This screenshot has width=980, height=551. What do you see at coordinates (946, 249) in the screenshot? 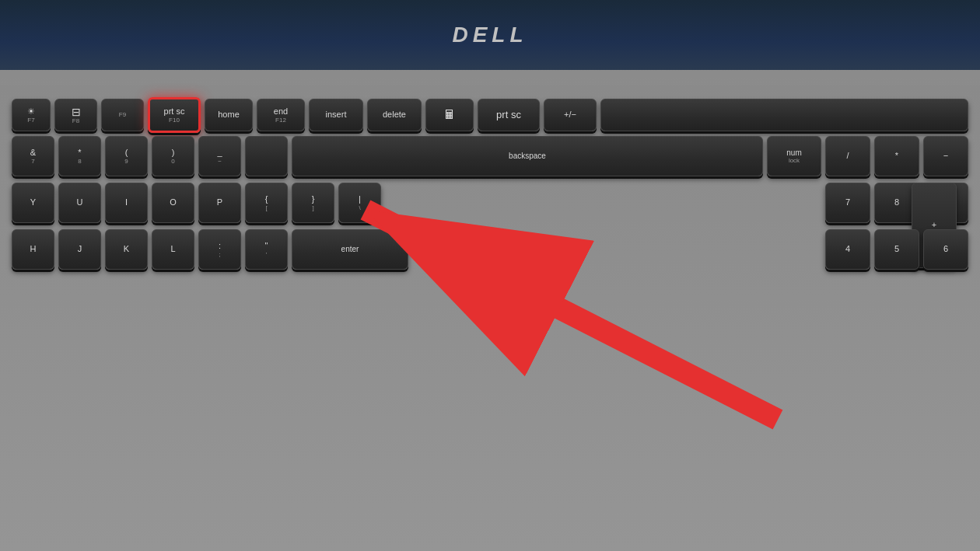
I see `key-num6: 6` at bounding box center [946, 249].